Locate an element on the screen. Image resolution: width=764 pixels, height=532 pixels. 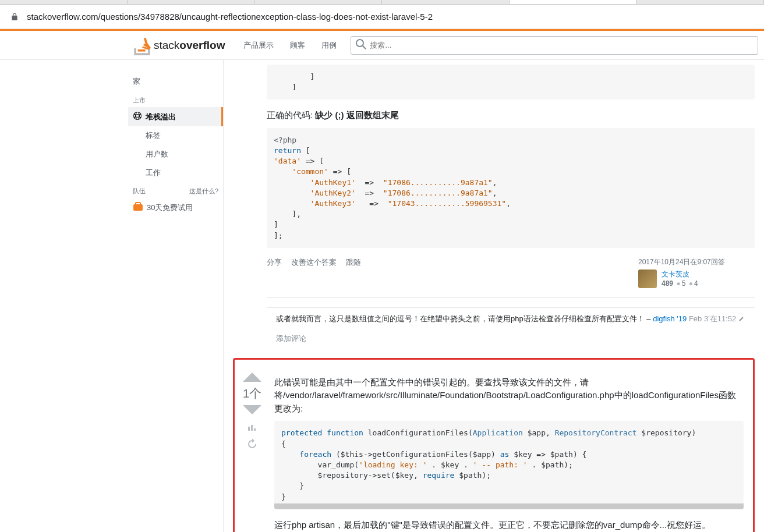
history-icon is located at coordinates (252, 444).